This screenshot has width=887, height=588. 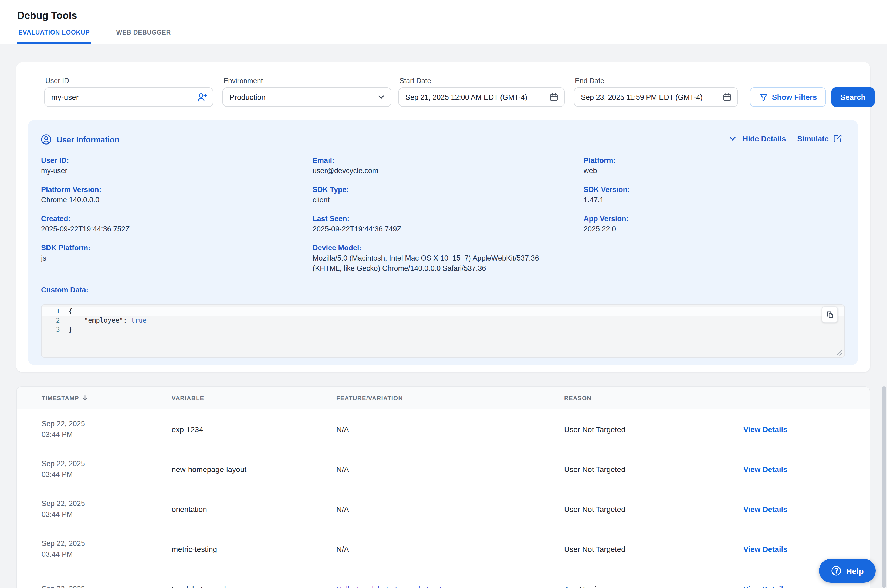 I want to click on code-line-text: }, so click(x=66, y=330).